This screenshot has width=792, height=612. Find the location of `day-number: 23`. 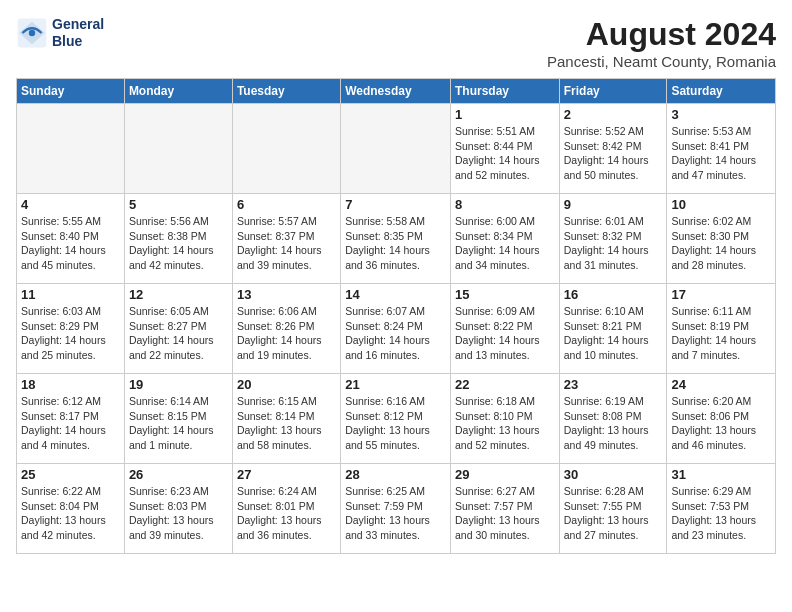

day-number: 23 is located at coordinates (614, 384).